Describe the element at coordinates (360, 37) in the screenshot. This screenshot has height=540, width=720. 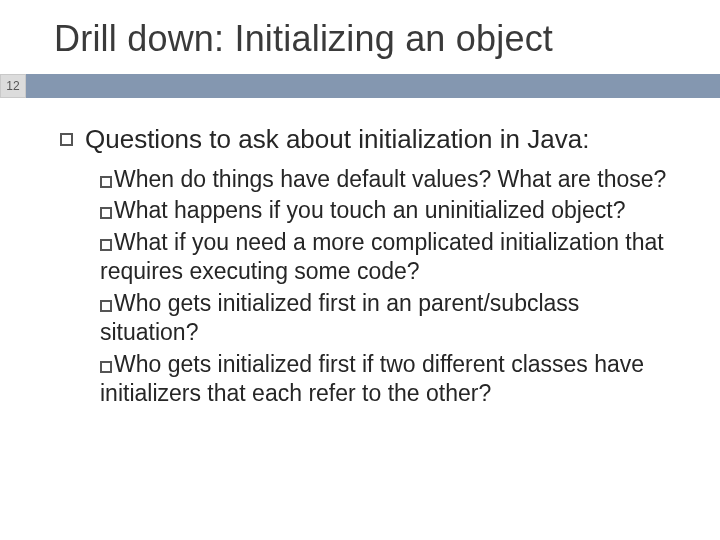
I see `slide-title: Drill down: Initializing an object` at that location.